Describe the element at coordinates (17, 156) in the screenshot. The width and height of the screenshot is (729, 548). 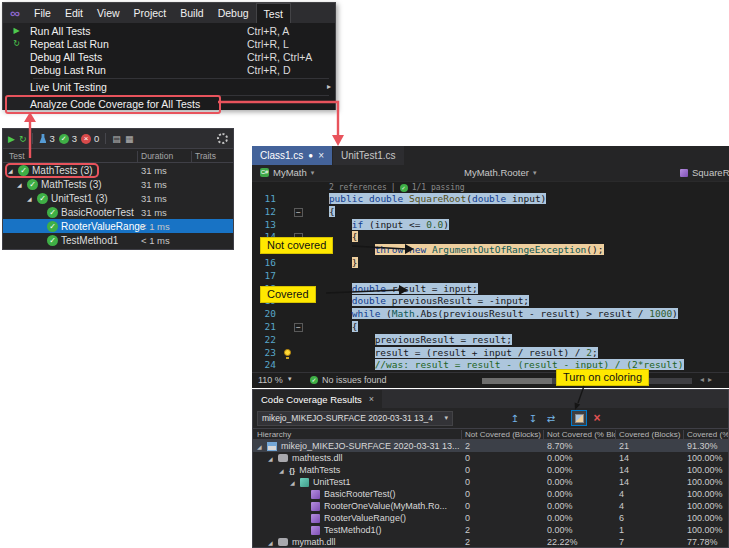
I see `column-test: Test` at that location.